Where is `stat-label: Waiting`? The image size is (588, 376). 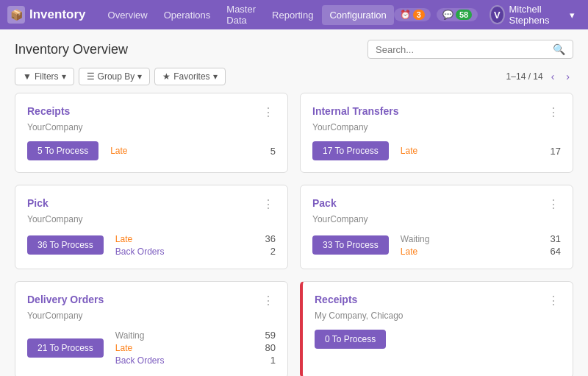 stat-label: Waiting is located at coordinates (130, 336).